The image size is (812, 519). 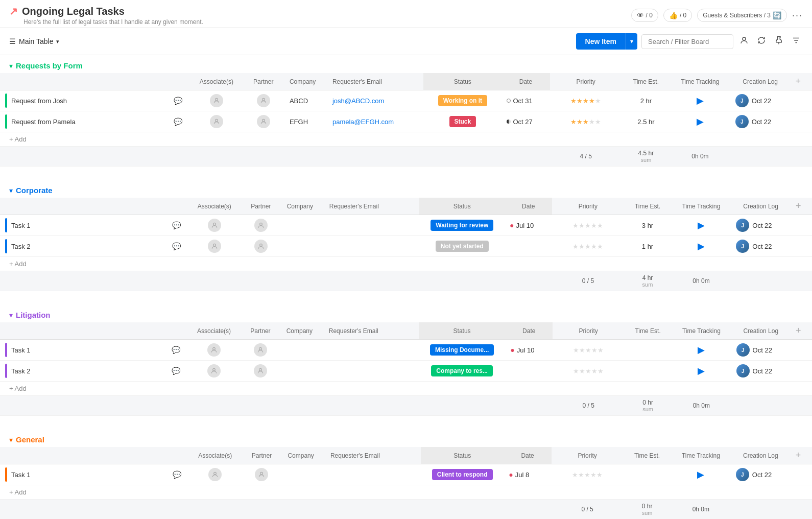 I want to click on refresh-icon-button, so click(x=761, y=41).